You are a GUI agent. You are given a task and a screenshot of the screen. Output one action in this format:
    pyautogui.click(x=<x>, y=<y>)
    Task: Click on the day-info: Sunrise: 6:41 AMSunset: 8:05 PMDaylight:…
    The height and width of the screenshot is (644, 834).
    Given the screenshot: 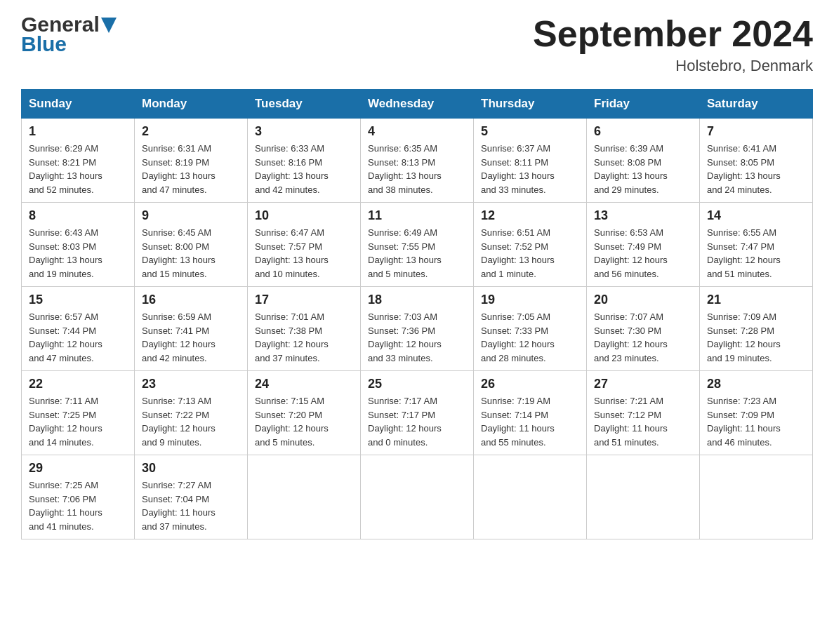 What is the action you would take?
    pyautogui.click(x=756, y=169)
    